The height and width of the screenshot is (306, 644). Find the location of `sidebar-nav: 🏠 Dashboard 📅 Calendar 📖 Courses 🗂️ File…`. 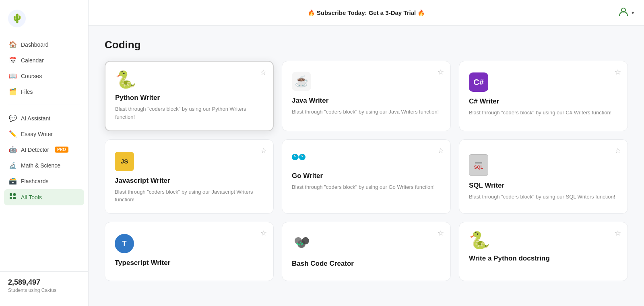

sidebar-nav: 🏠 Dashboard 📅 Calendar 📖 Courses 🗂️ File… is located at coordinates (44, 154).